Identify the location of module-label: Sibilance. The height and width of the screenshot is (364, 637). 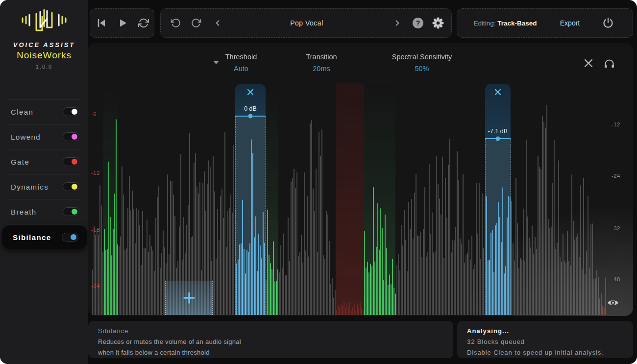
(32, 237).